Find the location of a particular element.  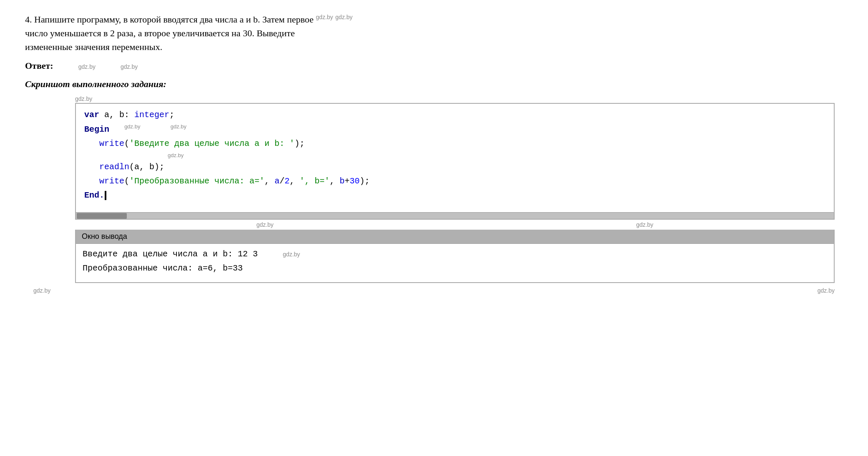

code-line-4: readln(a, b); is located at coordinates (455, 167).